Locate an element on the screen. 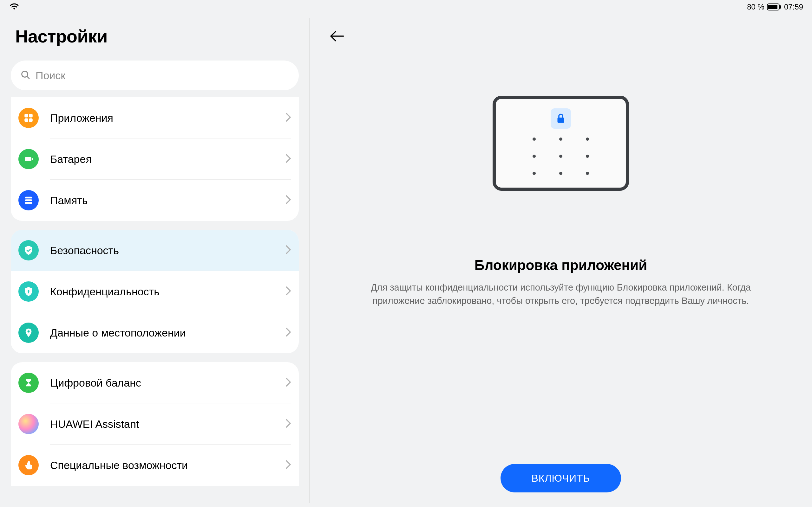 This screenshot has height=507, width=812. shield-check-icon is located at coordinates (29, 250).